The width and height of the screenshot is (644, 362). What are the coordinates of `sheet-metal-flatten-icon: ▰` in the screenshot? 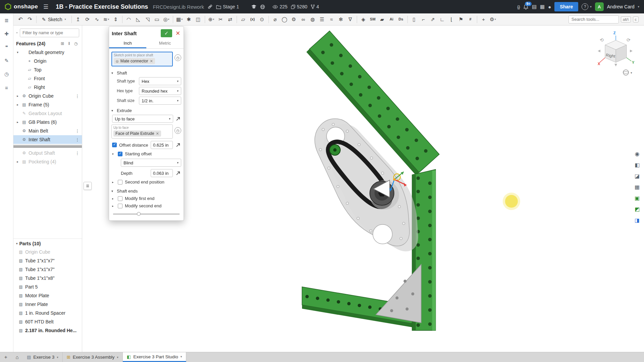 It's located at (382, 19).